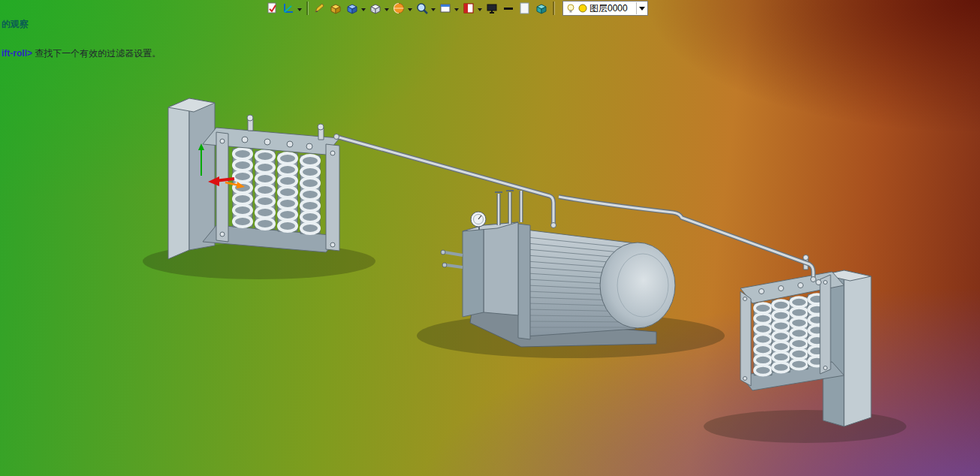  What do you see at coordinates (641, 8) in the screenshot?
I see `layer-dropdown-button` at bounding box center [641, 8].